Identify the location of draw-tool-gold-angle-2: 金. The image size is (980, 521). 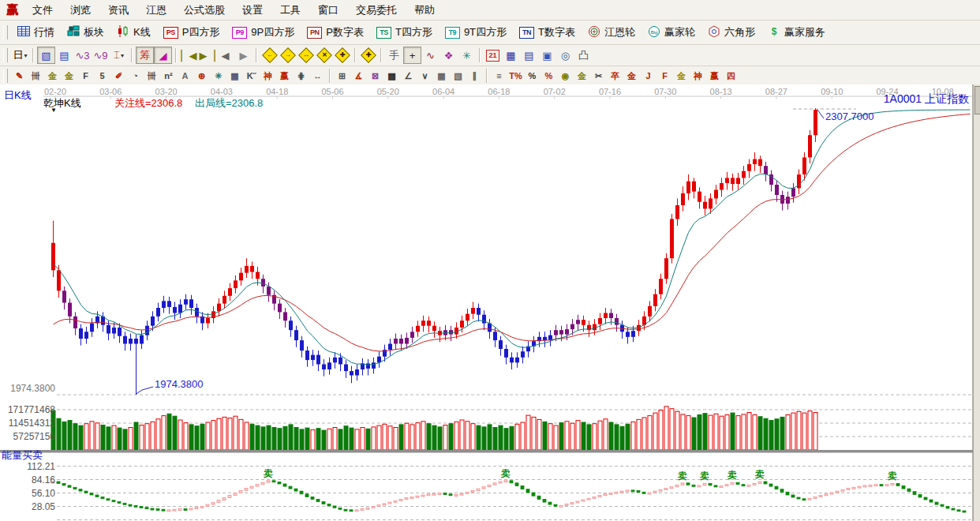
(682, 76).